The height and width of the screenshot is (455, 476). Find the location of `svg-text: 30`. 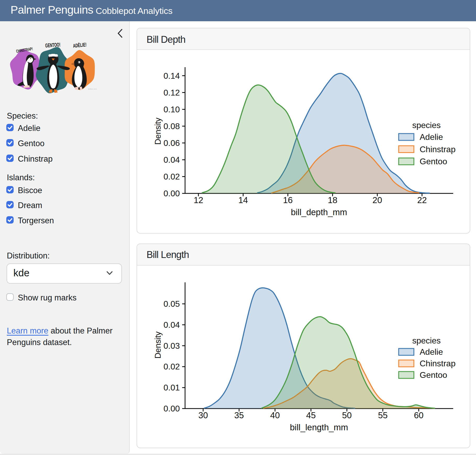

svg-text: 30 is located at coordinates (203, 415).